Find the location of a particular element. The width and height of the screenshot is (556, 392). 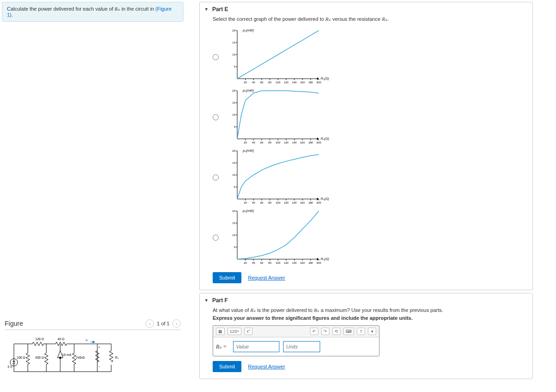

more-icon: ▾ is located at coordinates (372, 331).